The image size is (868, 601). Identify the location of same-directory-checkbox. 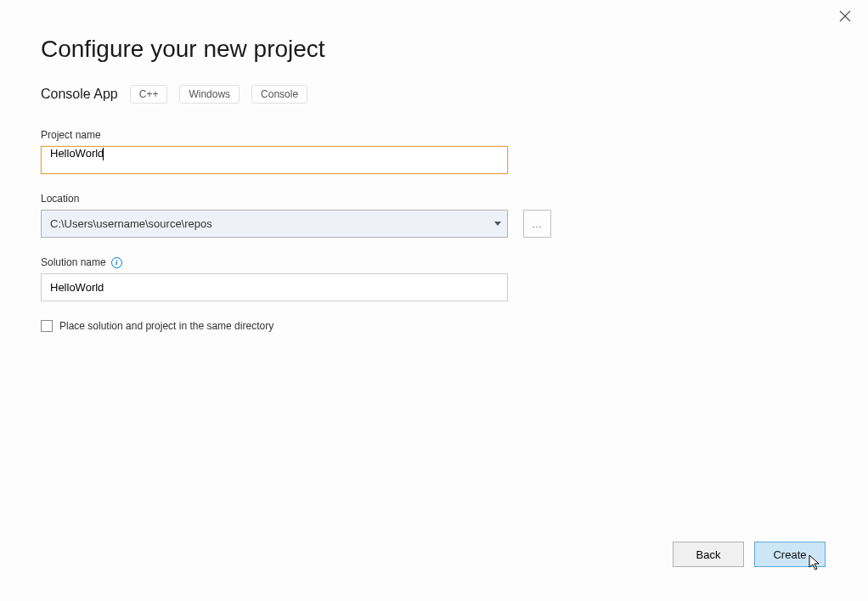
(47, 326).